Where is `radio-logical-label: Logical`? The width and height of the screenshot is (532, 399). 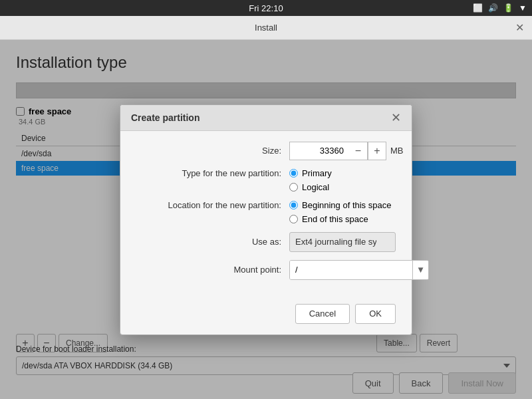 radio-logical-label: Logical is located at coordinates (315, 188).